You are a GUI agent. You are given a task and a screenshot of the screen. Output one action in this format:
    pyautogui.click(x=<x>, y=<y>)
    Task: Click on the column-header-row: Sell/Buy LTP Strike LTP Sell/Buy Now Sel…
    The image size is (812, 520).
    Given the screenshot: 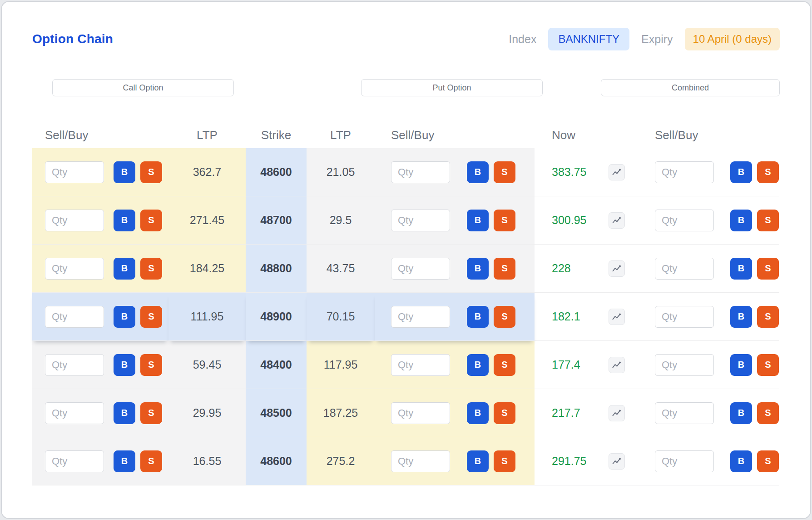 What is the action you would take?
    pyautogui.click(x=406, y=135)
    